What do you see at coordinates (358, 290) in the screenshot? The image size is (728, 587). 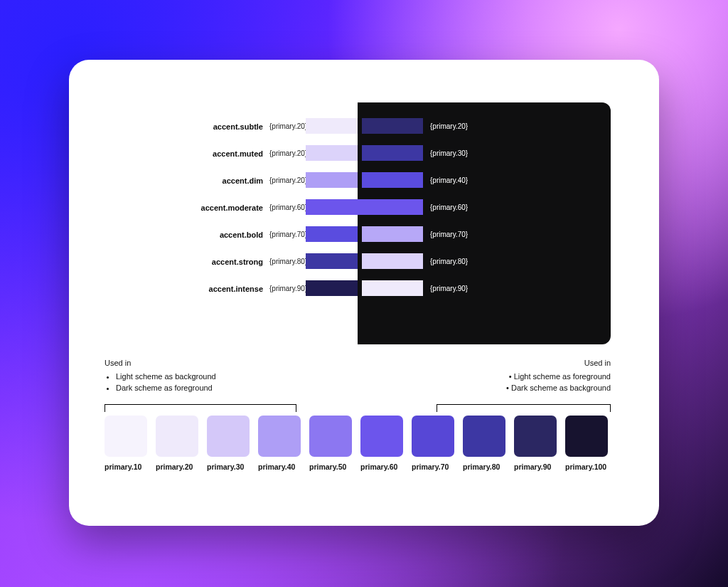 I see `token-row: accent.intense{primary.90}{primary.90}` at bounding box center [358, 290].